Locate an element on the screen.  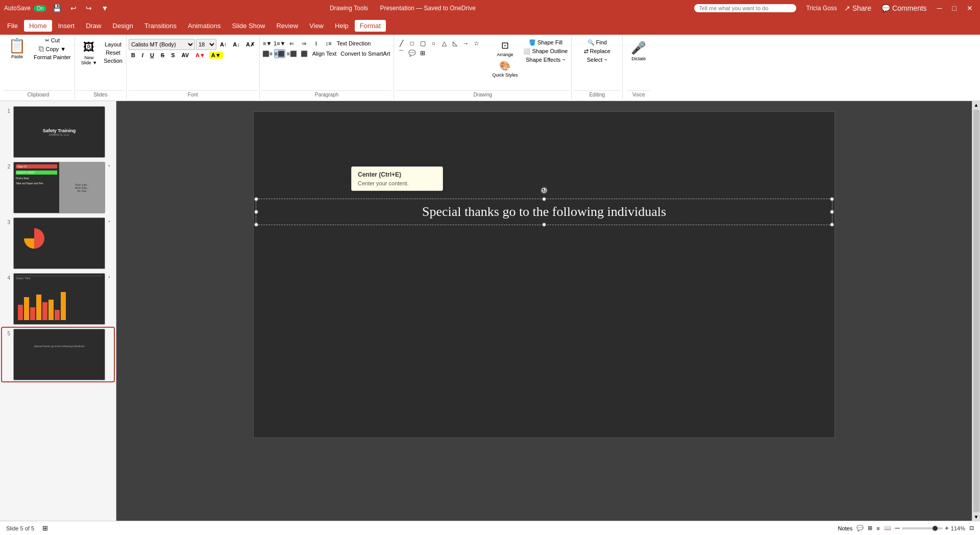
zoom-thumb is located at coordinates (935, 528).